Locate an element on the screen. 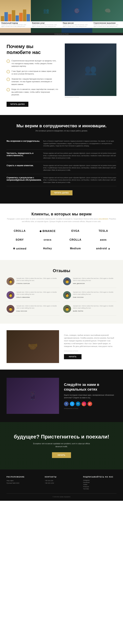  hero-block-1: Уникальный подход Sample text. Click to … is located at coordinates (16, 16).